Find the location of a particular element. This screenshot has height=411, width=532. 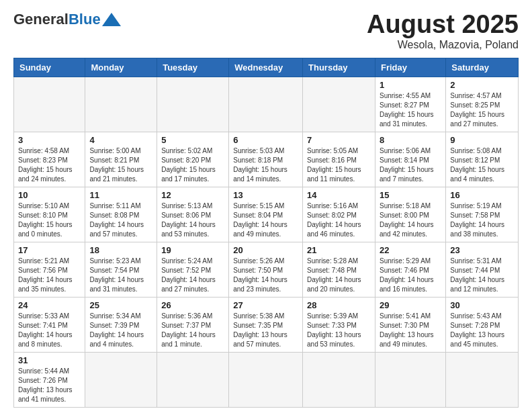

day-info: Sunrise: 5:10 AM Sunset: 8:10 PM Dayligh… is located at coordinates (50, 220).